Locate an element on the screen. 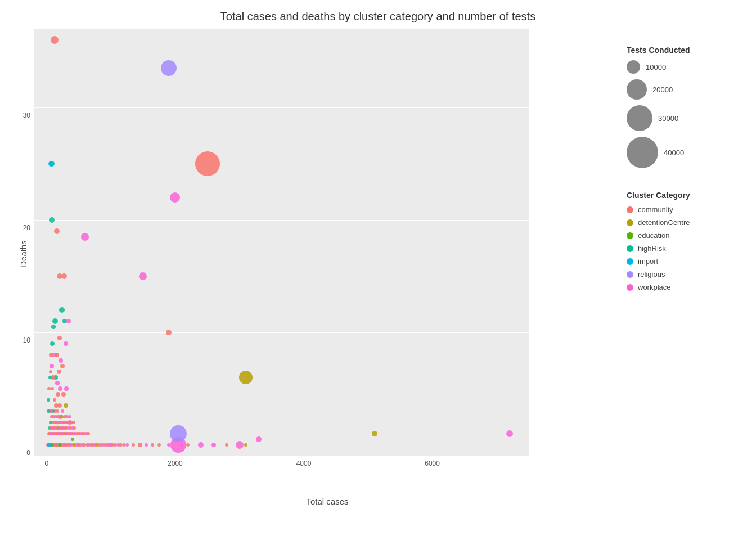  legend-color-label-workplace: workplace is located at coordinates (655, 287).